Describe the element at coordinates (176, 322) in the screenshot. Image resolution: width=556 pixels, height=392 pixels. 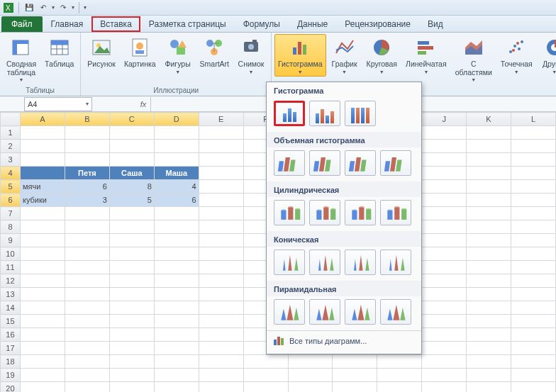
I see `cell-D15` at that location.